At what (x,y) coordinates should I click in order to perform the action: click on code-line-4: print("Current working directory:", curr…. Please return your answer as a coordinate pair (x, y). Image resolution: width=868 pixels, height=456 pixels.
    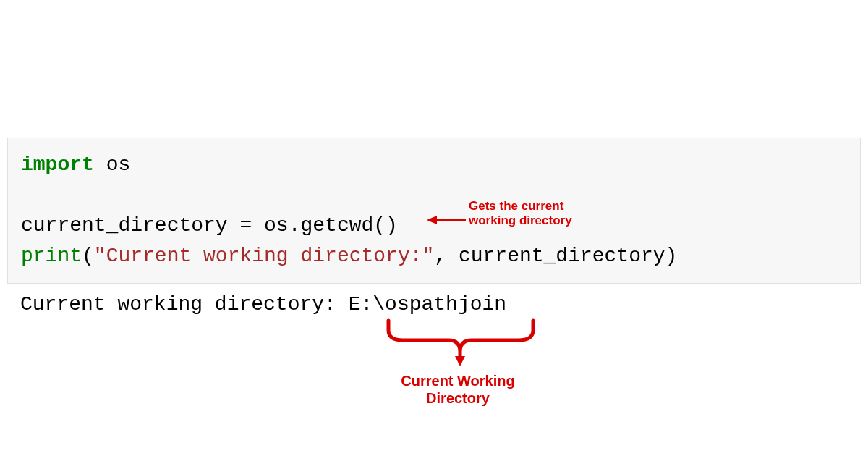
    Looking at the image, I should click on (434, 256).